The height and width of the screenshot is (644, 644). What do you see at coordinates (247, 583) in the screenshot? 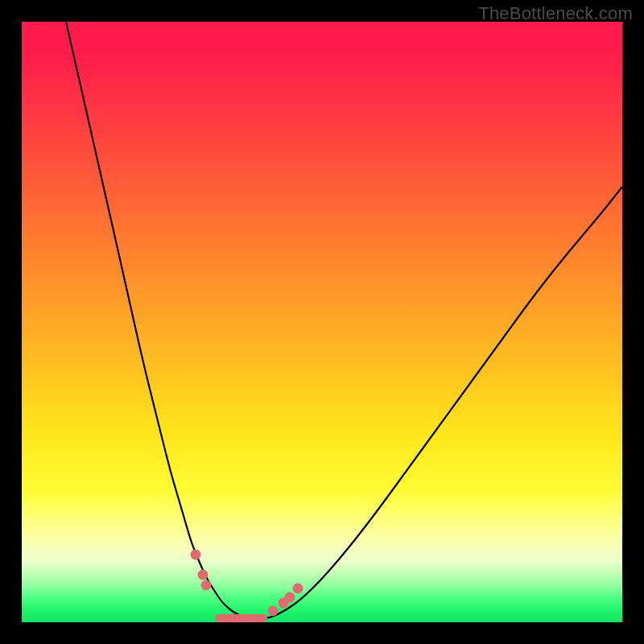
I see `marker-dots` at bounding box center [247, 583].